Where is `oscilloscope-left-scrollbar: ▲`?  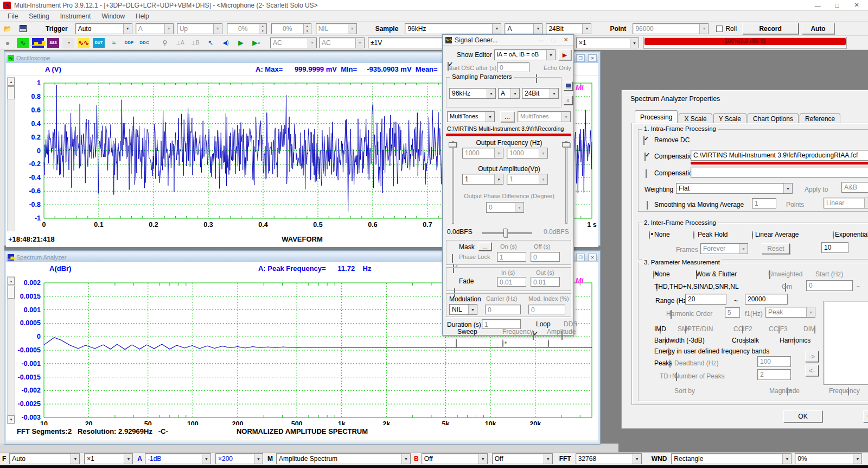
oscilloscope-left-scrollbar: ▲ is located at coordinates (11, 154).